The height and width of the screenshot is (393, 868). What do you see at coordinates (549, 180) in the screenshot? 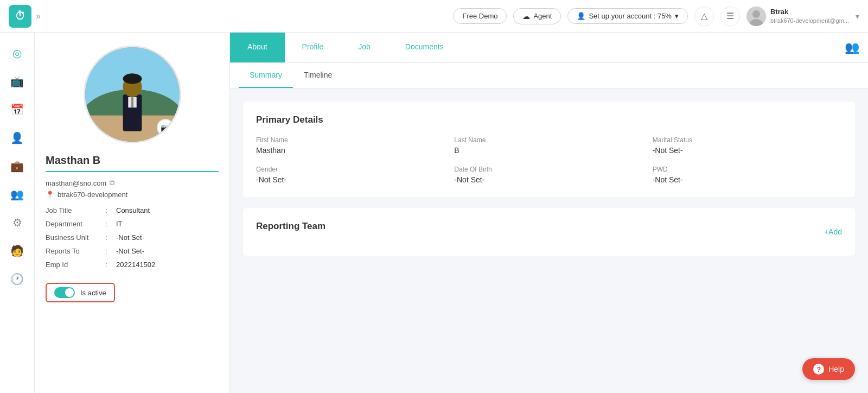
I see `dob-value: -Not Set-` at bounding box center [549, 180].